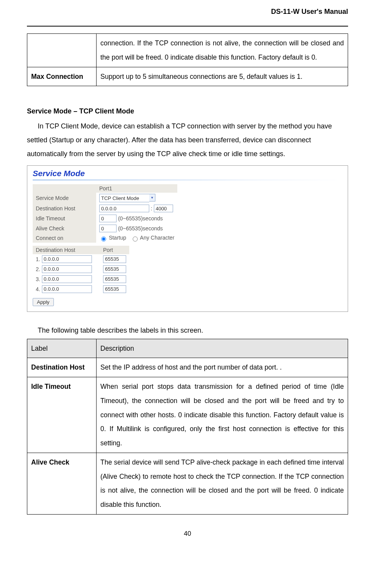  Describe the element at coordinates (105, 188) in the screenshot. I see `table-row: Port1` at that location.